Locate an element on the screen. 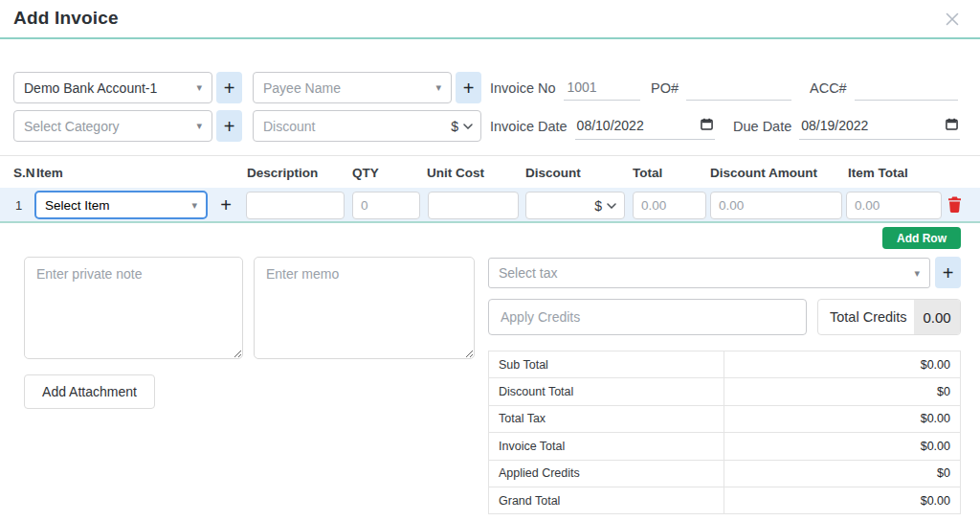 Image resolution: width=980 pixels, height=521 pixels. summary-row-grand-total: Grand Total $0.00 is located at coordinates (724, 501).